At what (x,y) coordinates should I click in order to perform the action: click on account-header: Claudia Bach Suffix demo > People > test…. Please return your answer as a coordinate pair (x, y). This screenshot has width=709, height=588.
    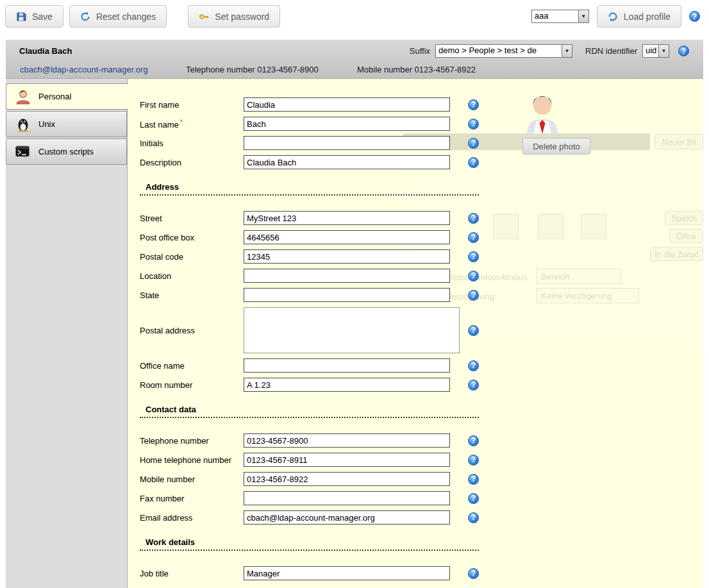
    Looking at the image, I should click on (354, 59).